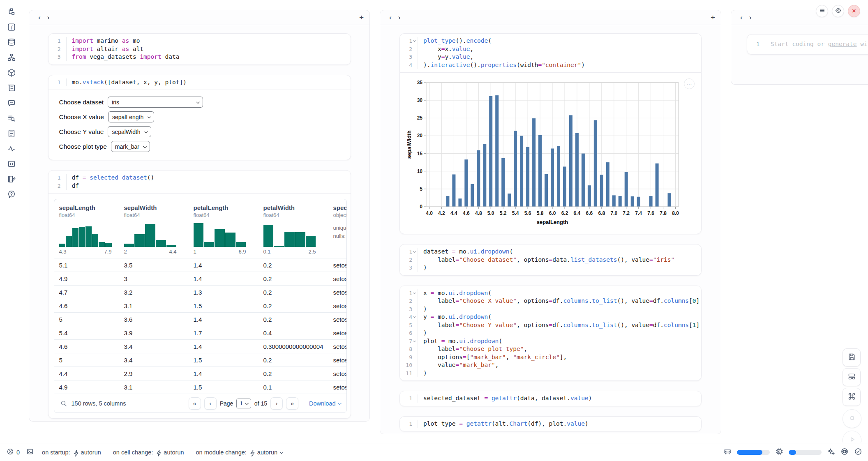 This screenshot has height=461, width=868. Describe the element at coordinates (808, 44) in the screenshot. I see `code-editor: 1 Start coding or generate with` at that location.